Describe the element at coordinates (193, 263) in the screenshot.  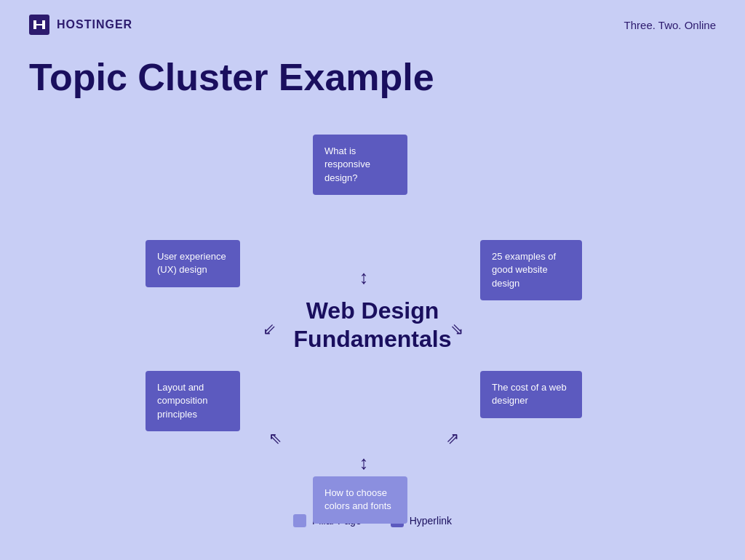
I see `topic-box-left: User experience (UX) design` at that location.